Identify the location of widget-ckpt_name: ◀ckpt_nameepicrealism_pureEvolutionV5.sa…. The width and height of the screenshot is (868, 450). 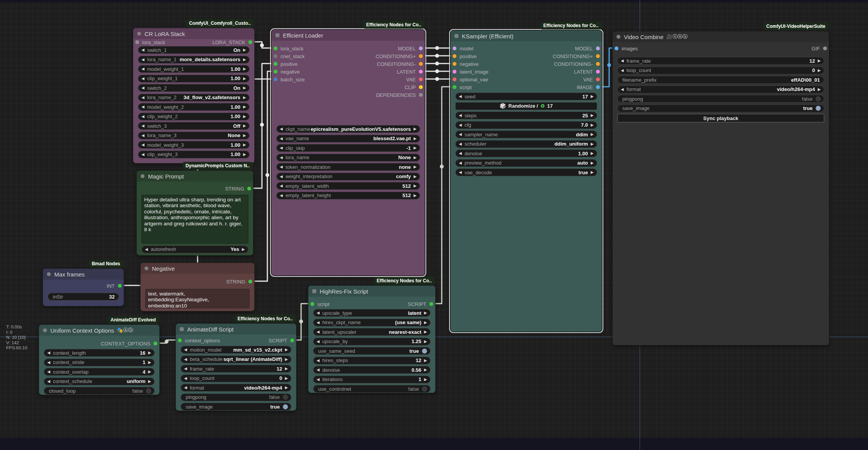
(348, 129).